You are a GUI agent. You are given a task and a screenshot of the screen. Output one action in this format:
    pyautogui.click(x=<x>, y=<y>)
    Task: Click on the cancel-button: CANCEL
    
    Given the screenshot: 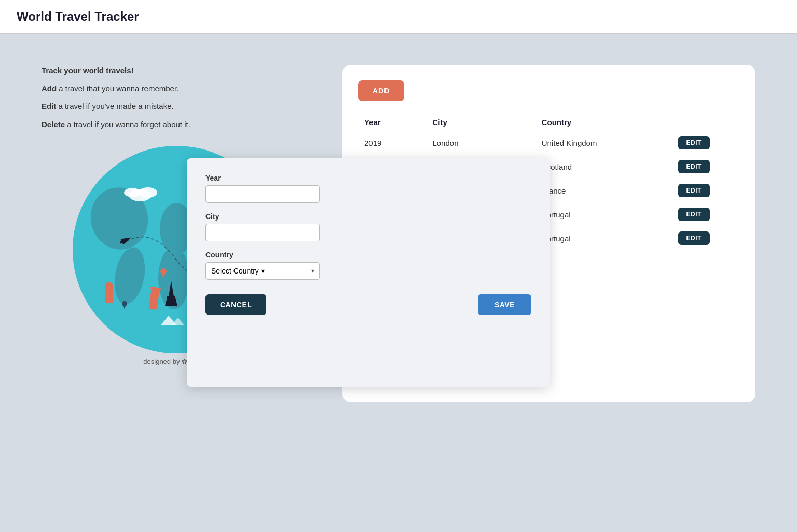 What is the action you would take?
    pyautogui.click(x=236, y=305)
    